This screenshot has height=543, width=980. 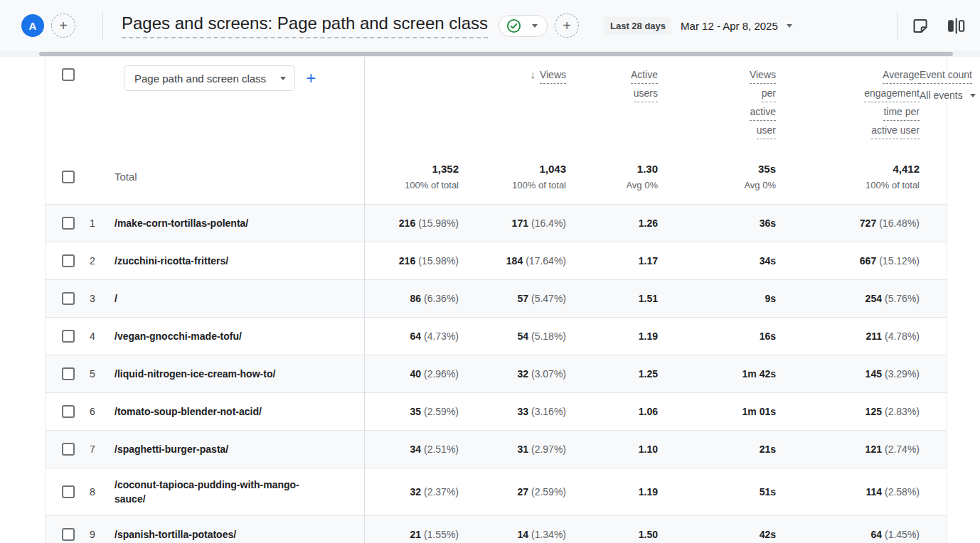 I want to click on total-row-checkbox, so click(x=68, y=177).